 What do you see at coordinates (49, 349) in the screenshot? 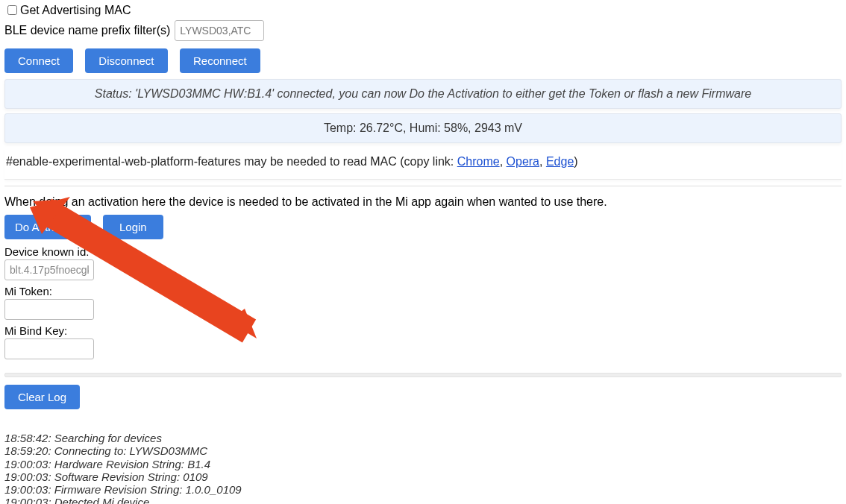
I see `mi-bind-key-input` at bounding box center [49, 349].